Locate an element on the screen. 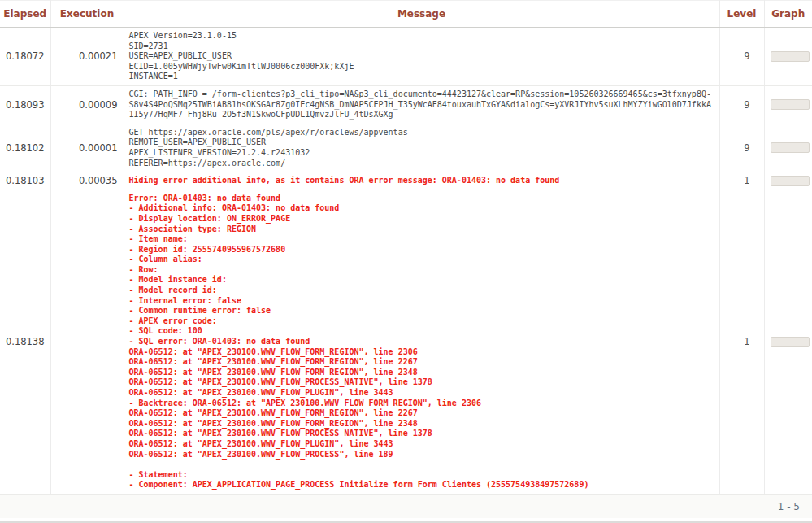 The height and width of the screenshot is (523, 812). execution-value: 0.00001 is located at coordinates (87, 148).